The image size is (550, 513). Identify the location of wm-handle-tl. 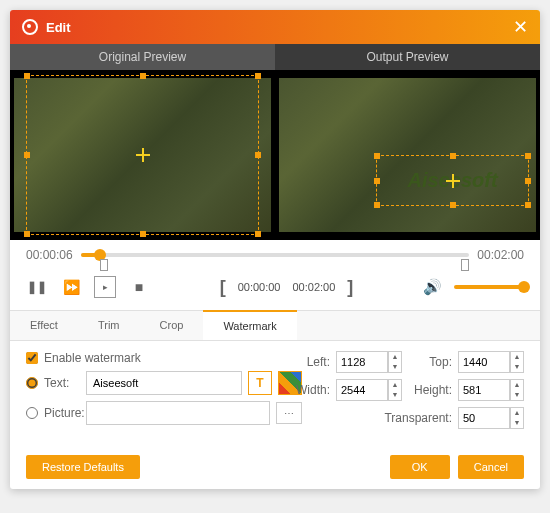
(377, 156).